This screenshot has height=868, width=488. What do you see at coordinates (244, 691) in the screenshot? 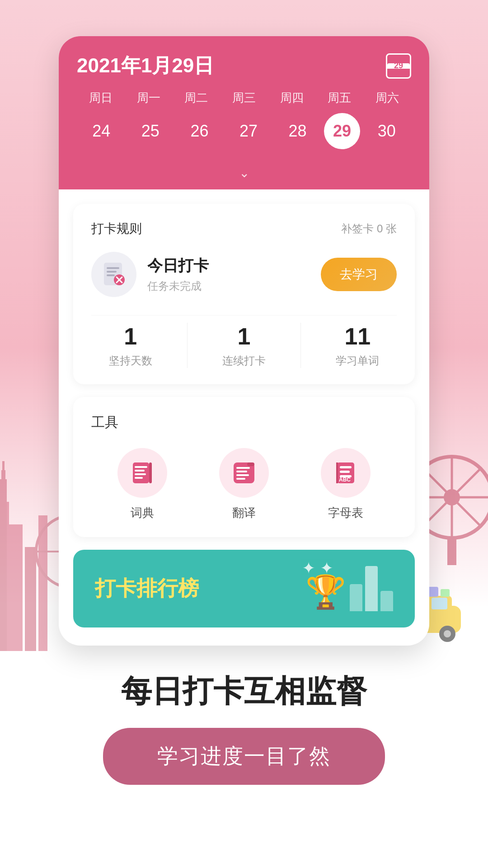
I see `bottom-headline: 每日打卡互相监督` at bounding box center [244, 691].